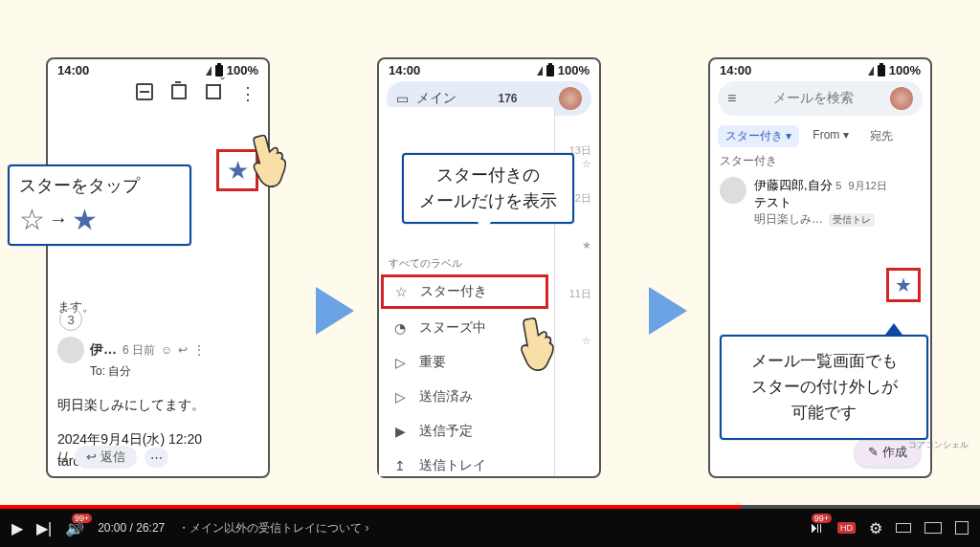 The image size is (980, 547). What do you see at coordinates (484, 225) in the screenshot?
I see `callout-pointer` at bounding box center [484, 225].